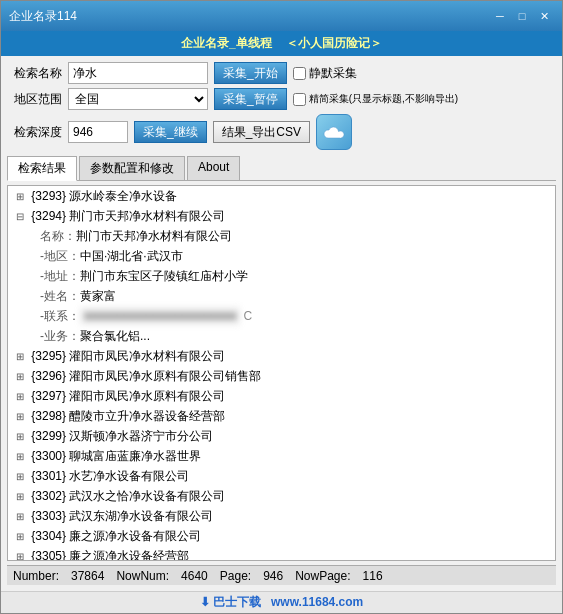 This screenshot has width=563, height=614. Describe the element at coordinates (236, 576) in the screenshot. I see `page-label: Page:` at that location.